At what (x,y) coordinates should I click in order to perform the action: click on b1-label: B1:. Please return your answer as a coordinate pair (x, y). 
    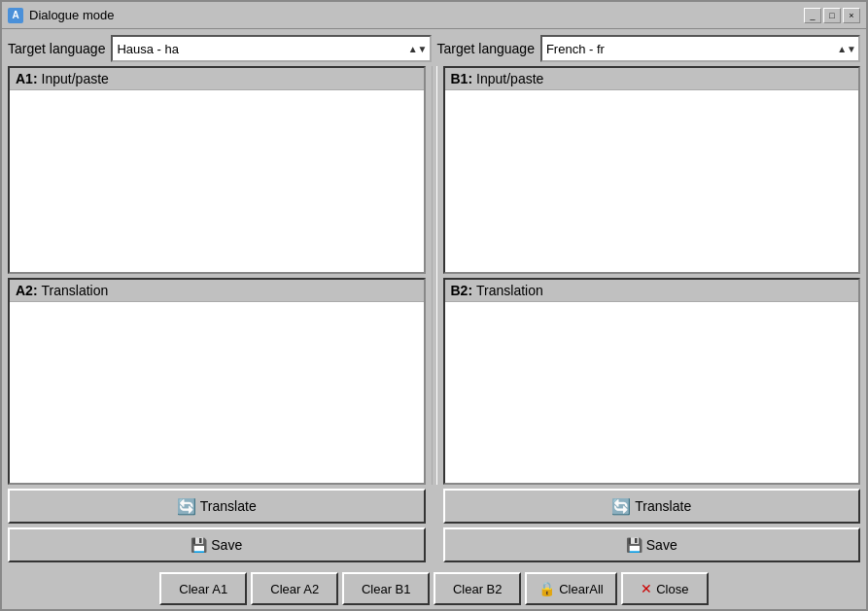
    Looking at the image, I should click on (463, 79).